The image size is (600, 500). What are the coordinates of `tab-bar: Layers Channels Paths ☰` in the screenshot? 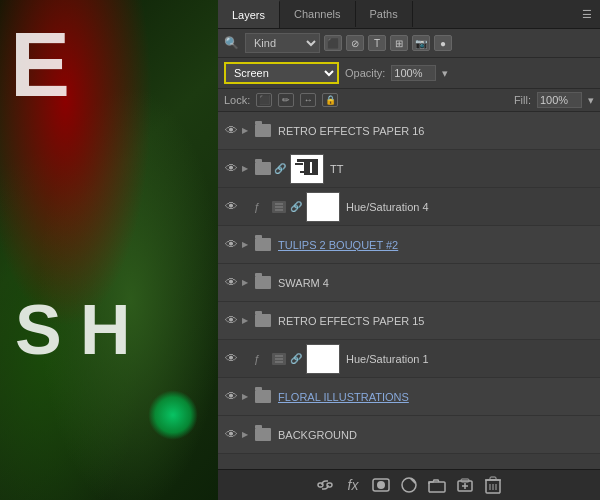 It's located at (409, 14).